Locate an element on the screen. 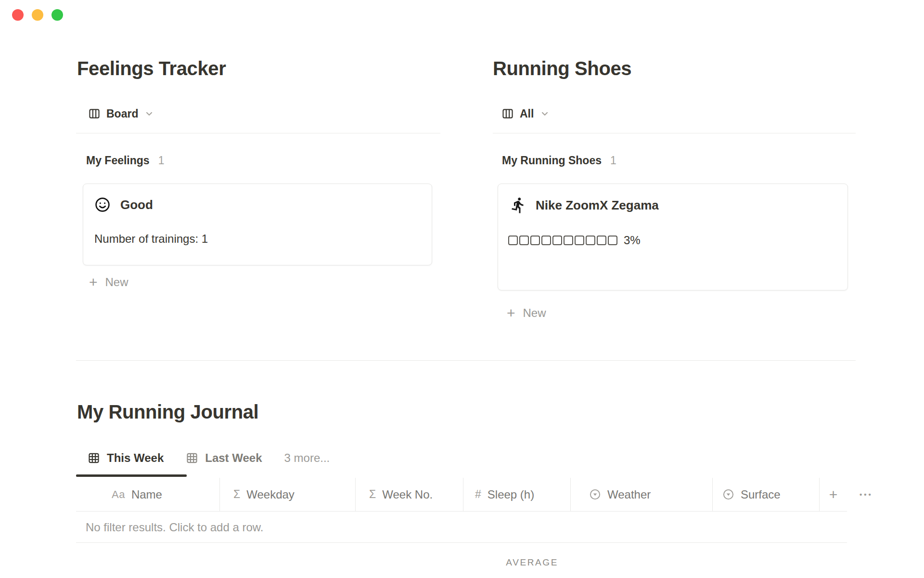 Image resolution: width=924 pixels, height=578 pixels. feelings-view-selector: Board is located at coordinates (121, 114).